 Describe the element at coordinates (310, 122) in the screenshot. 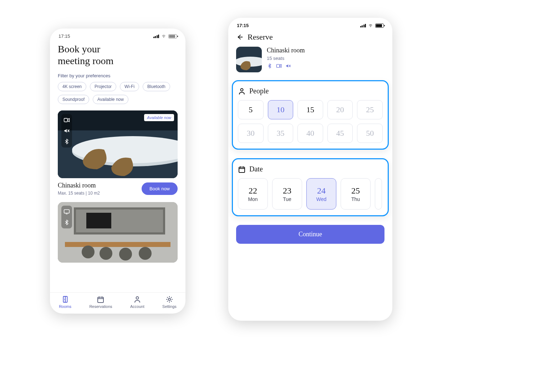

I see `people-grid: 5101520253035404550` at that location.